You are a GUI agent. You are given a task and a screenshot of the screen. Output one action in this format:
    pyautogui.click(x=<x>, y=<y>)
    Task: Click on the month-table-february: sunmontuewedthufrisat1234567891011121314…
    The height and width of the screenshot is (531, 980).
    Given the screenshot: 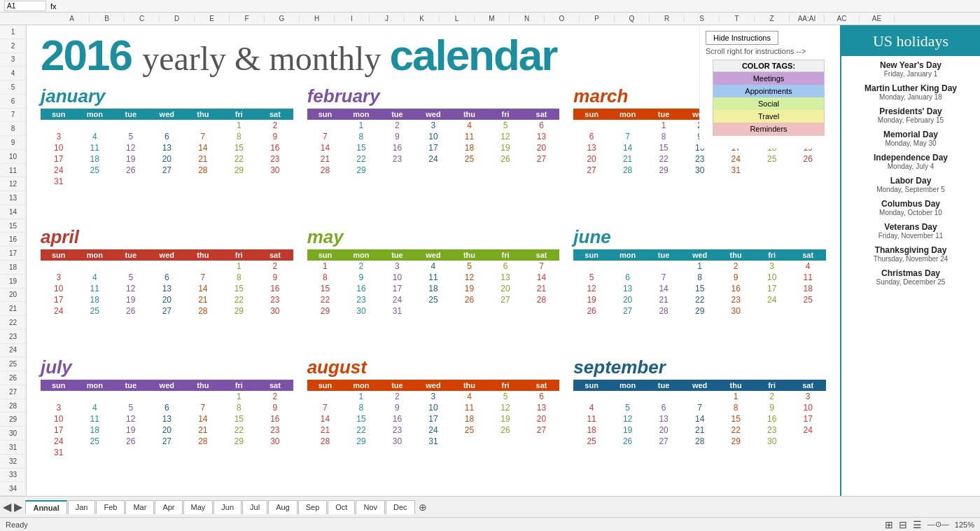 What is the action you would take?
    pyautogui.click(x=434, y=142)
    